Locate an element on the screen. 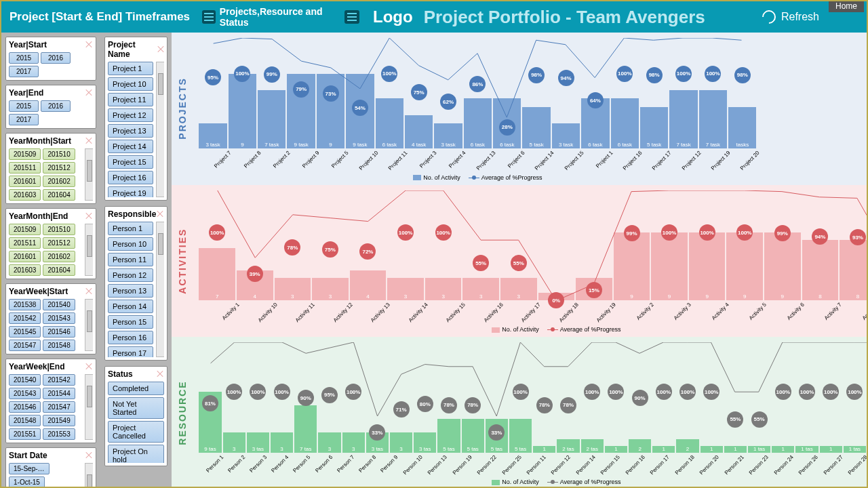 This screenshot has width=868, height=488. slicer-item: Person 15 is located at coordinates (130, 322).